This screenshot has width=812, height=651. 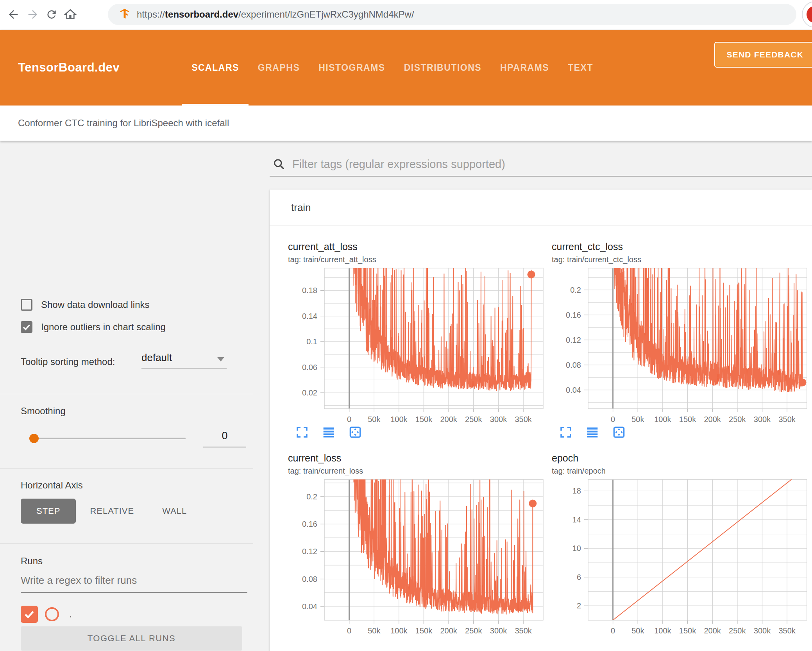 What do you see at coordinates (352, 68) in the screenshot?
I see `tab-histograms: HISTOGRAMS` at bounding box center [352, 68].